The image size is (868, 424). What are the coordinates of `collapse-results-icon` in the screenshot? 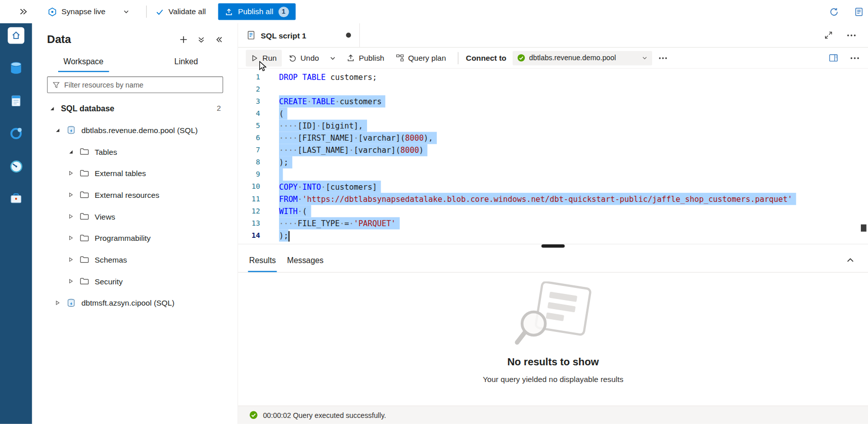 It's located at (850, 260).